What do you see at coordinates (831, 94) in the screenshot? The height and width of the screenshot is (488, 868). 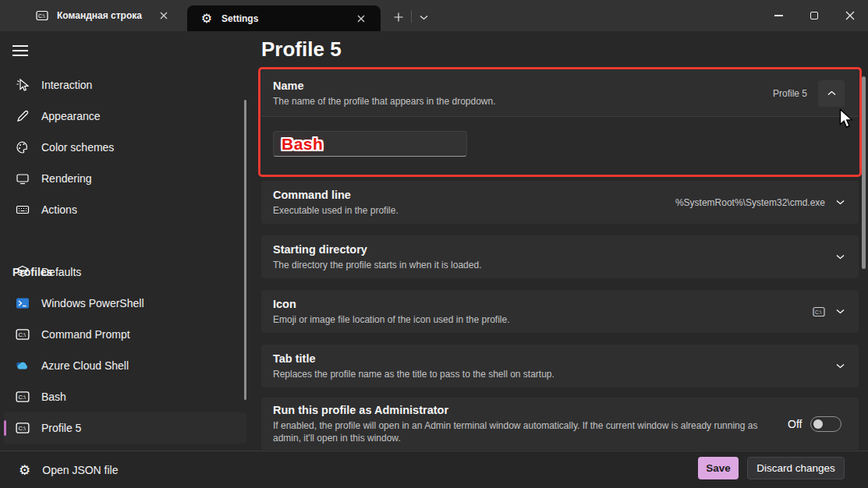 I see `collapse-button` at bounding box center [831, 94].